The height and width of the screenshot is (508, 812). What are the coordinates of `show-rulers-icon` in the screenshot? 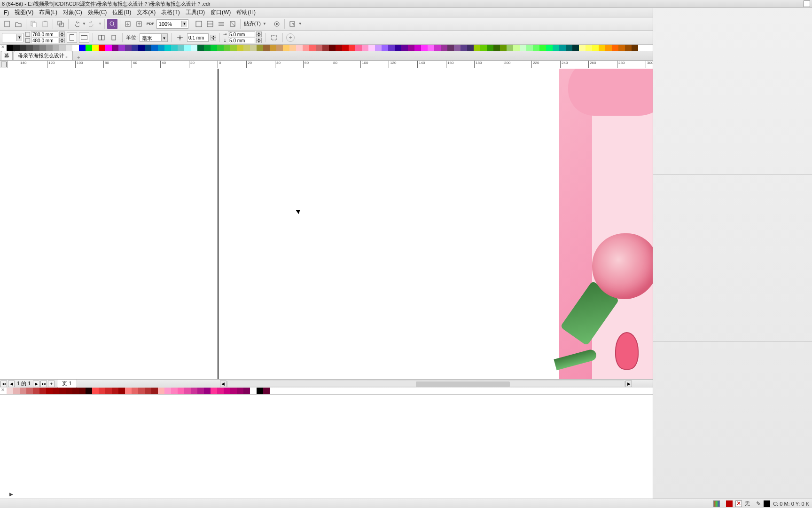 It's located at (233, 24).